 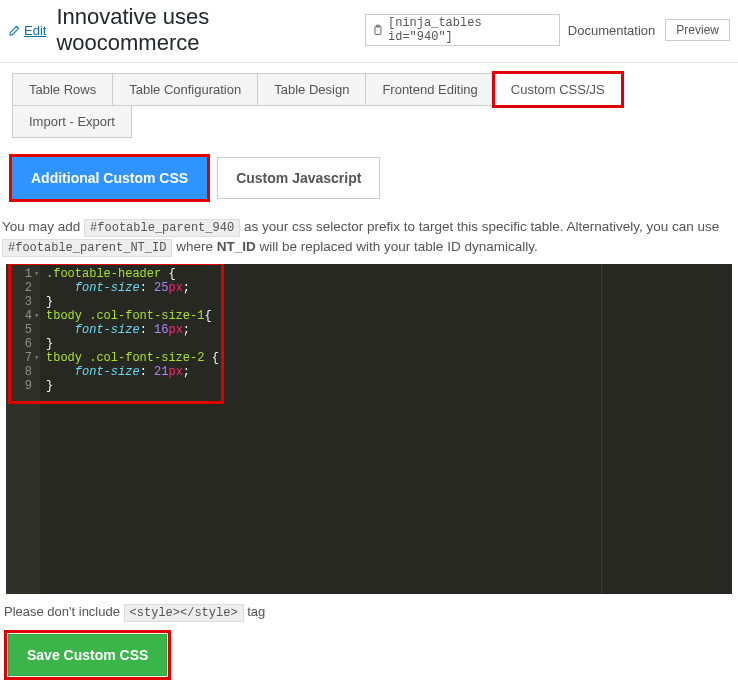 What do you see at coordinates (15, 30) in the screenshot?
I see `pencil-icon` at bounding box center [15, 30].